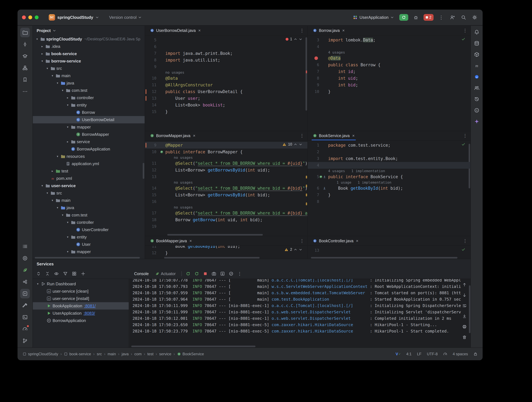  I want to click on structure-tool-icon, so click(25, 68).